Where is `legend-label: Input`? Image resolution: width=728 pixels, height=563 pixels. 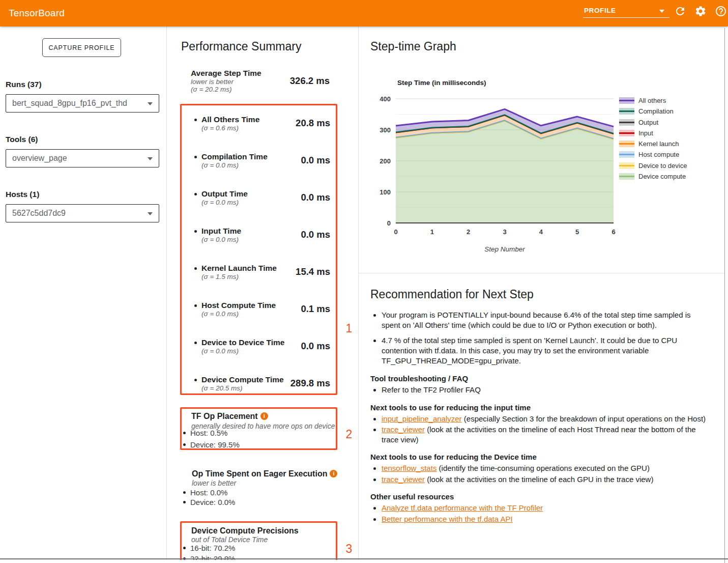
legend-label: Input is located at coordinates (646, 133).